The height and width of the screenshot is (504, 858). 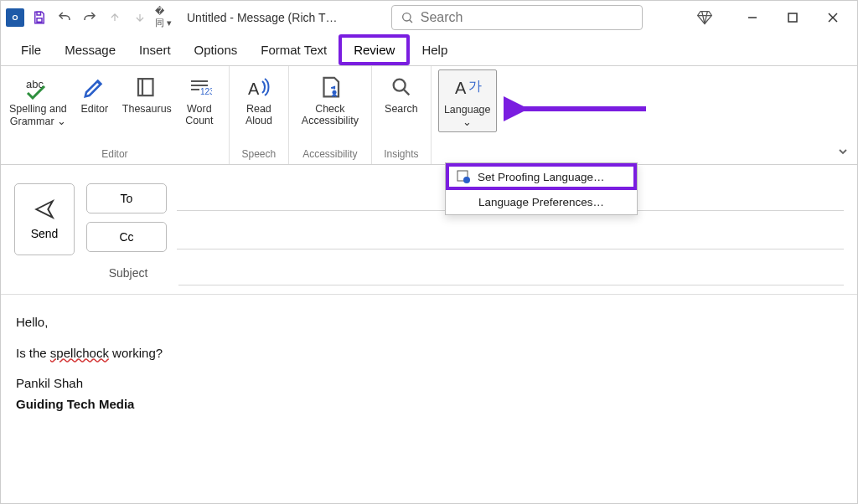 What do you see at coordinates (38, 87) in the screenshot?
I see `spelling-icon: abc` at bounding box center [38, 87].